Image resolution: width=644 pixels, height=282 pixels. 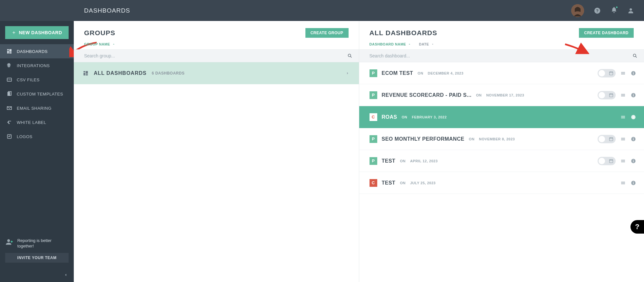 What do you see at coordinates (37, 51) in the screenshot?
I see `sidebar-item-dashboards: DASHBOARDS` at bounding box center [37, 51].